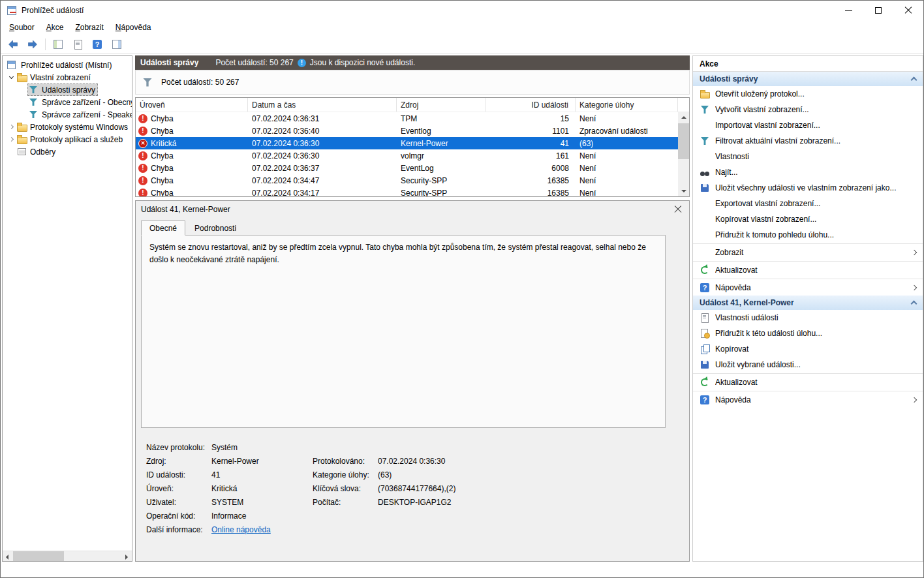 This screenshot has width=924, height=578. Describe the element at coordinates (531, 502) in the screenshot. I see `field-value: DESKTOP-IGAP1G2` at that location.